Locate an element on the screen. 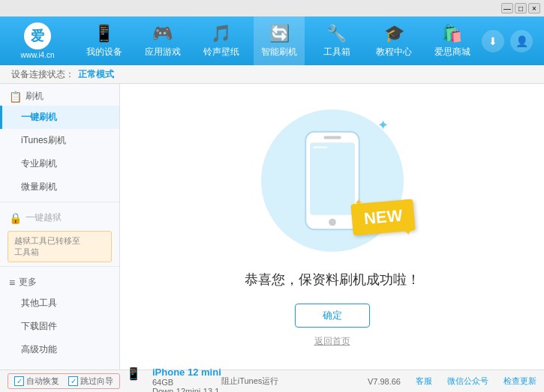  smart-flash-icon: 🔄 is located at coordinates (279, 34).